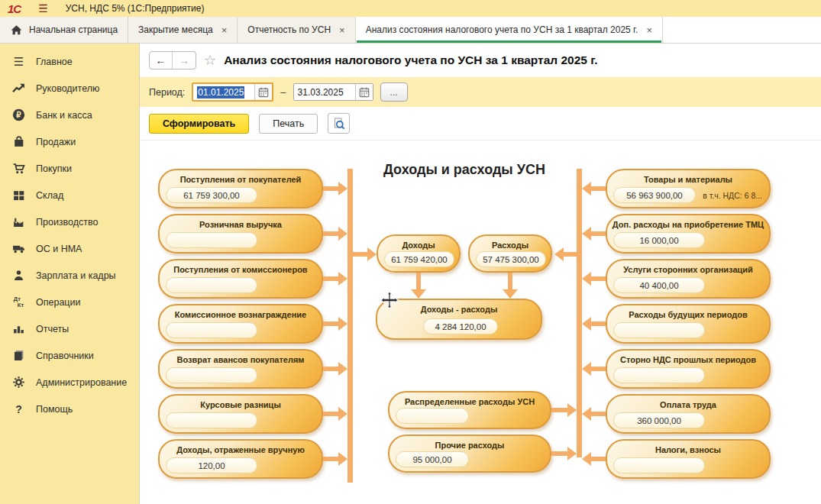 The width and height of the screenshot is (821, 504). I want to click on sidebar-item-production: Производство, so click(69, 221).